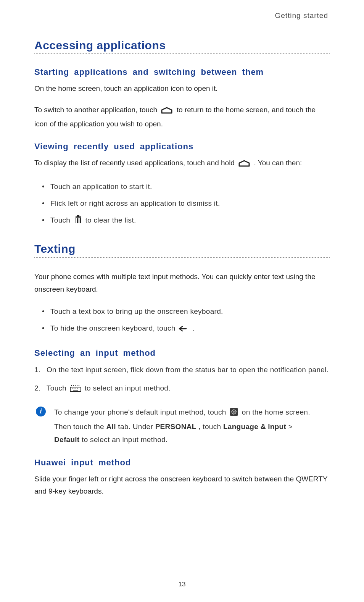  What do you see at coordinates (78, 222) in the screenshot?
I see `trash-broom-icon` at bounding box center [78, 222].